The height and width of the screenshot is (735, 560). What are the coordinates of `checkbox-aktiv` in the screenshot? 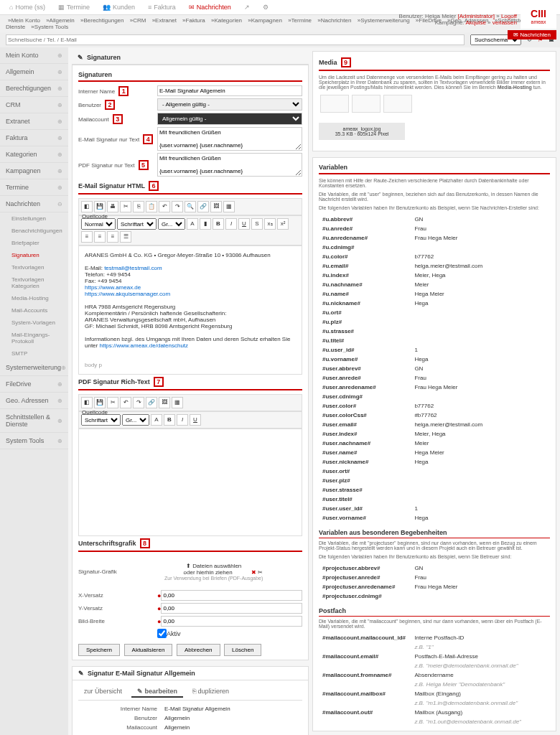 It's located at (162, 633).